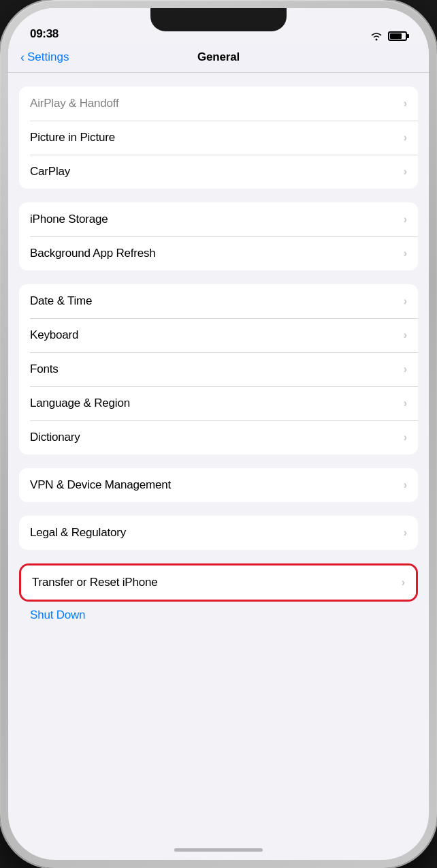 The height and width of the screenshot is (868, 437). Describe the element at coordinates (388, 36) in the screenshot. I see `status-icons` at that location.